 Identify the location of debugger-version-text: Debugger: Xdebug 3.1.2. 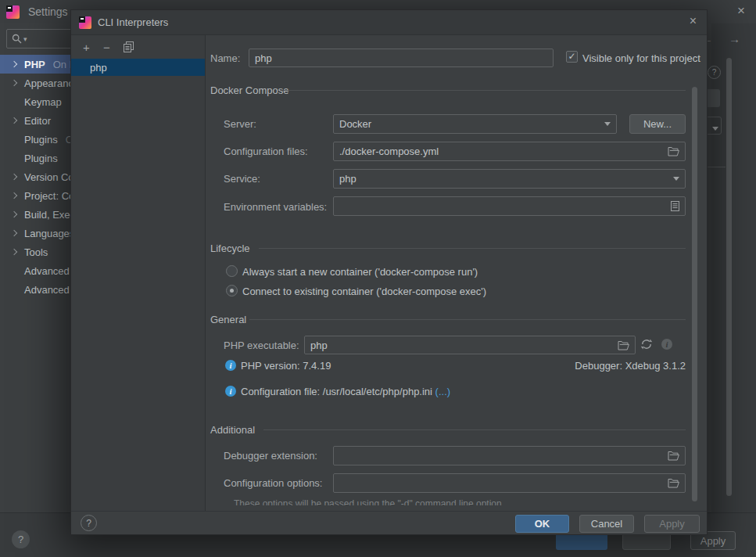
(630, 366).